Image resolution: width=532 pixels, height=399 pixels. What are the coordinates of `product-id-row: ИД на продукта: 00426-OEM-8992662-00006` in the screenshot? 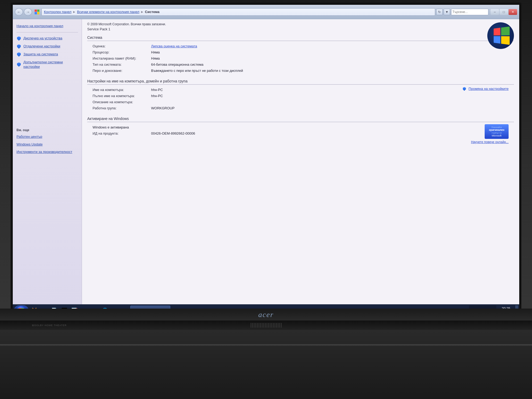 It's located at (301, 134).